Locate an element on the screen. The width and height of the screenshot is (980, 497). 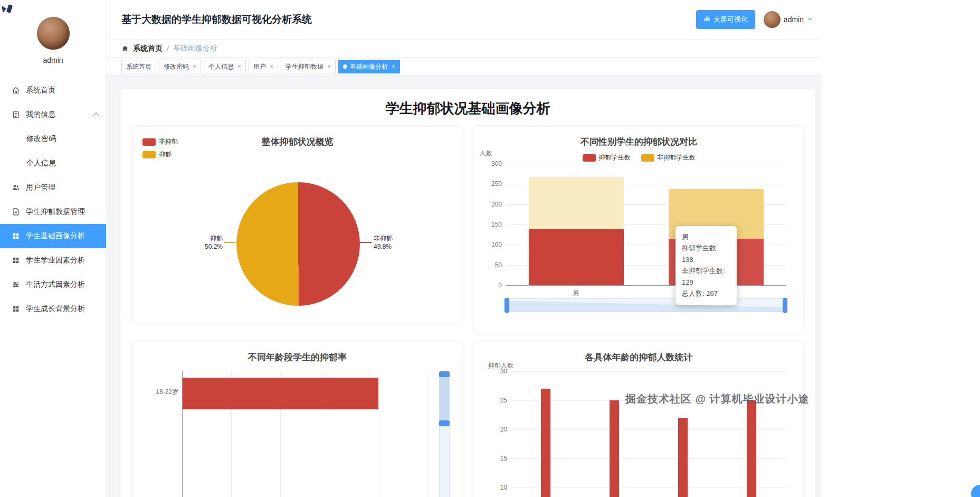
corner-artifact-shape is located at coordinates (4, 10).